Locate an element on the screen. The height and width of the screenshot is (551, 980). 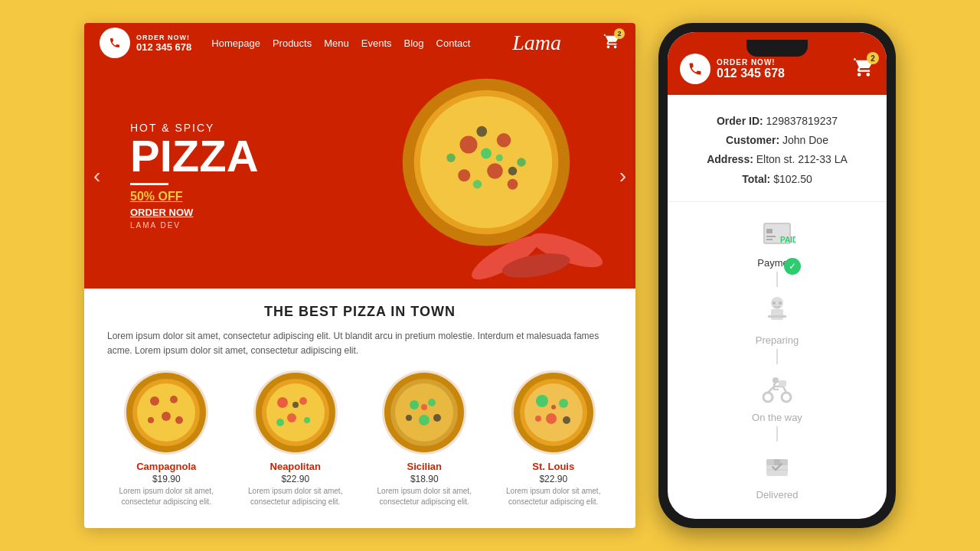
nav-menu: Menu is located at coordinates (337, 43).